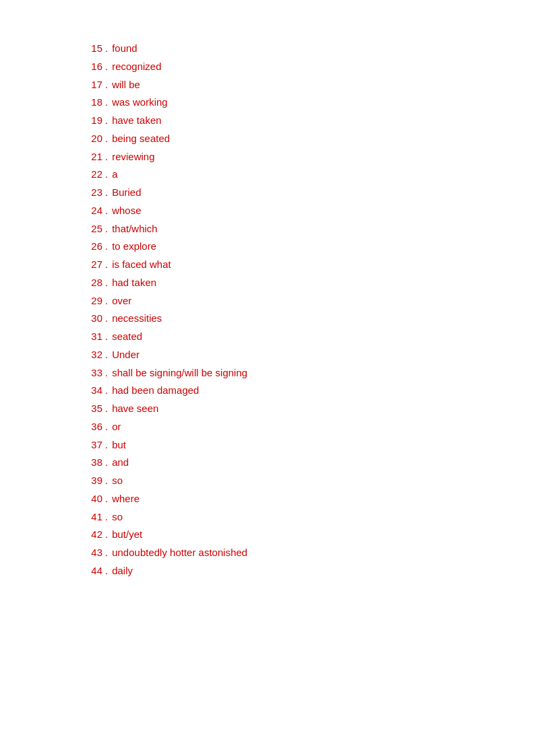  Describe the element at coordinates (141, 139) in the screenshot. I see `item-text: being seated` at that location.